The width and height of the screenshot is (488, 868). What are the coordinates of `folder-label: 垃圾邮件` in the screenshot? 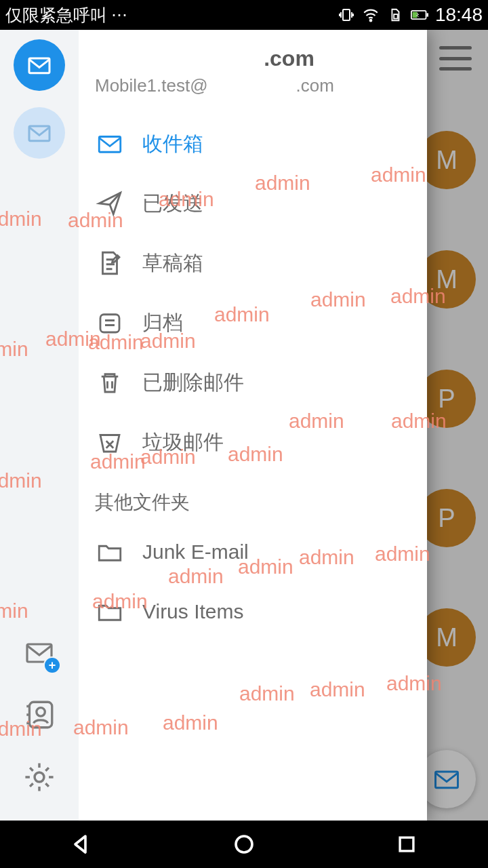 It's located at (183, 442).